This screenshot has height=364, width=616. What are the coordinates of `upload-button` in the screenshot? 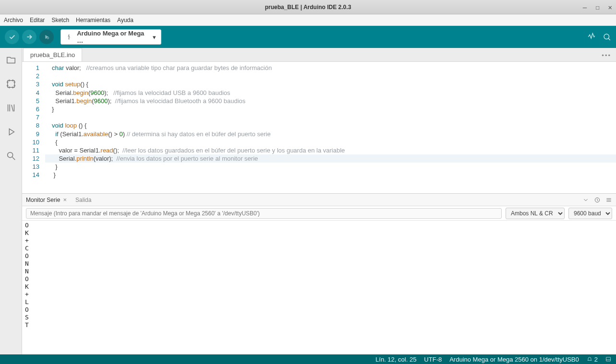 It's located at (29, 37).